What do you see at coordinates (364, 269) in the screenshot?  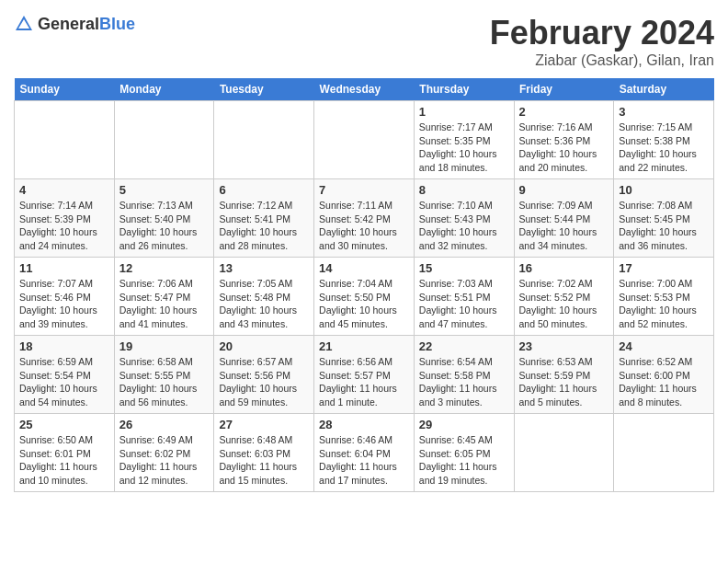 I see `day-number: 14` at bounding box center [364, 269].